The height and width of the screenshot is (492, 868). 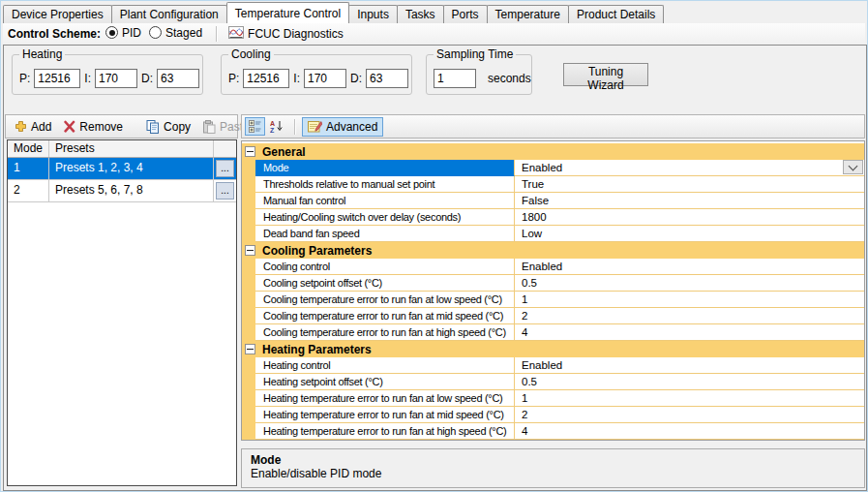 What do you see at coordinates (374, 14) in the screenshot?
I see `tab-inputs: Inputs` at bounding box center [374, 14].